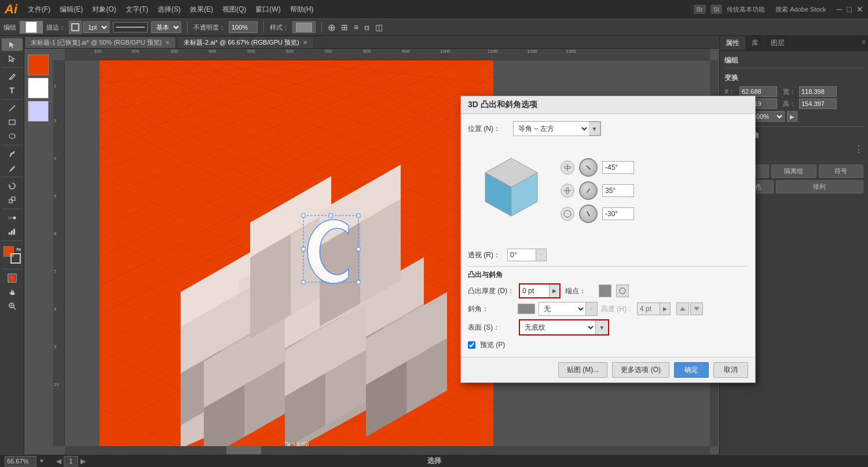 Image resolution: width=868 pixels, height=467 pixels. I want to click on tool-type: T, so click(12, 90).